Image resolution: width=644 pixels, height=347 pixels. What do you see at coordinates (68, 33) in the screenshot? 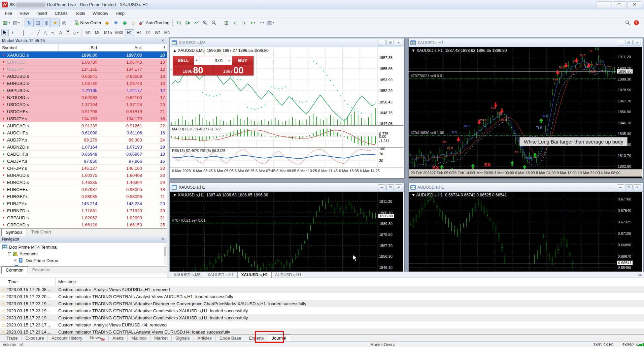
I see `text-label-tool: T` at bounding box center [68, 33].